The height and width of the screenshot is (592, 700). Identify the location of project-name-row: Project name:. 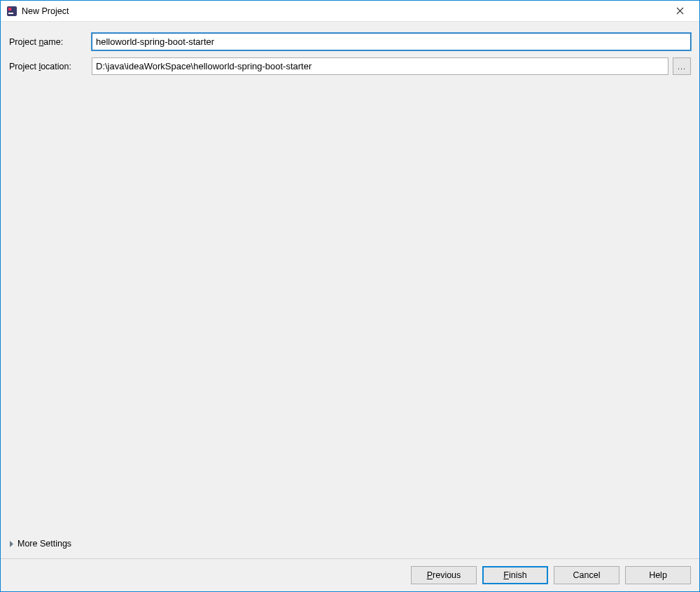
(350, 42).